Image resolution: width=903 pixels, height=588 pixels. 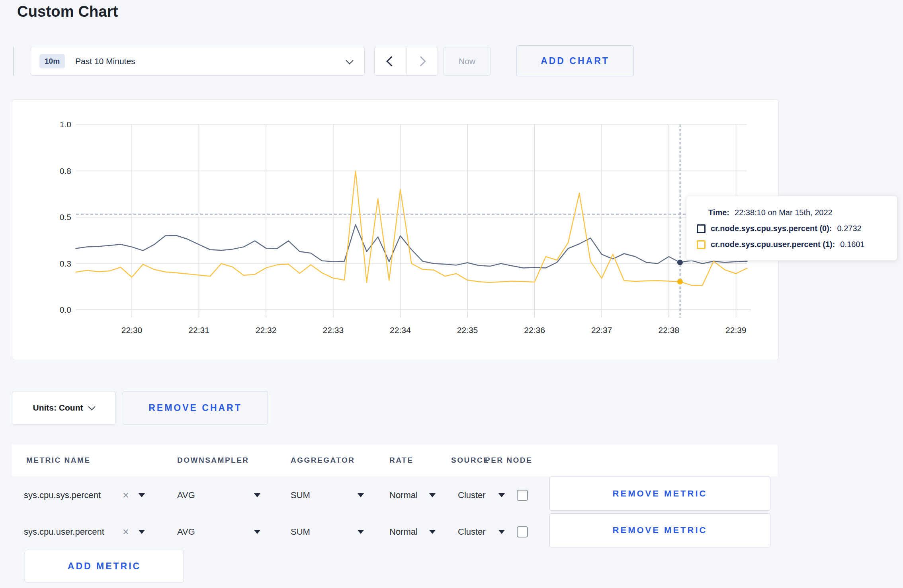 What do you see at coordinates (602, 330) in the screenshot?
I see `svg-text: 22:37` at bounding box center [602, 330].